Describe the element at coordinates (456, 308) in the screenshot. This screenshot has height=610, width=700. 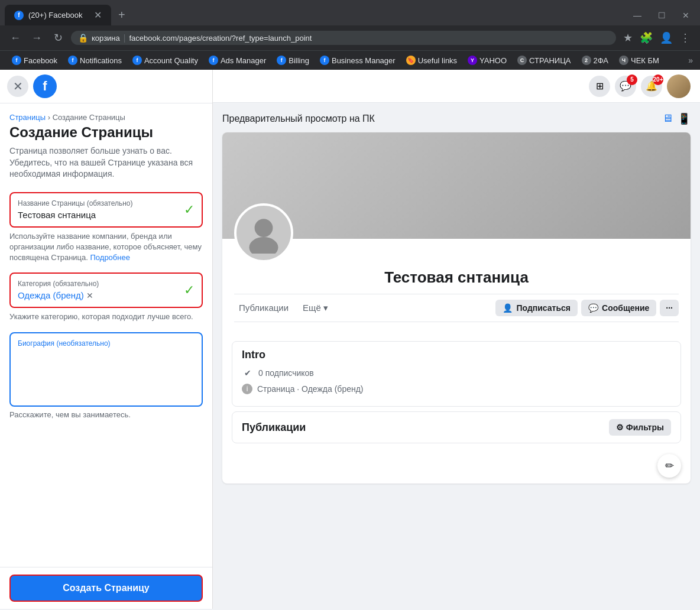
I see `page-actions-bar: Публикации Ещё ▾ 👤 Подписаться 💬 Сообщен…` at that location.